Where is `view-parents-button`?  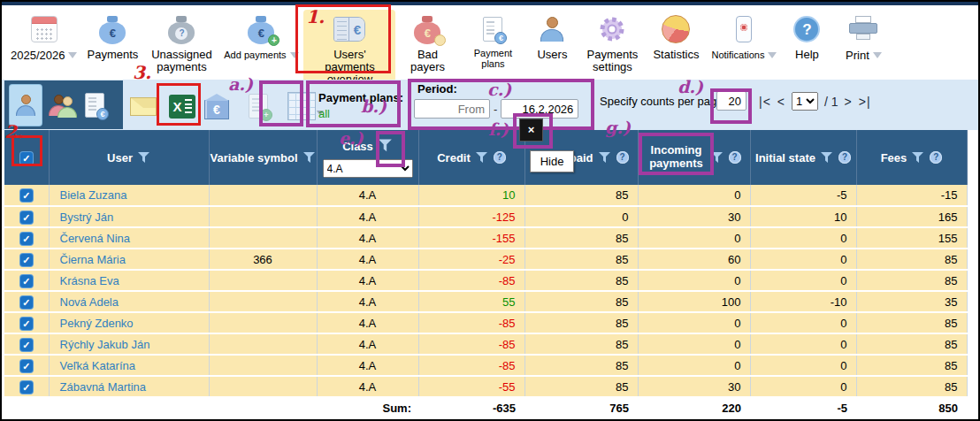
view-parents-button is located at coordinates (60, 105).